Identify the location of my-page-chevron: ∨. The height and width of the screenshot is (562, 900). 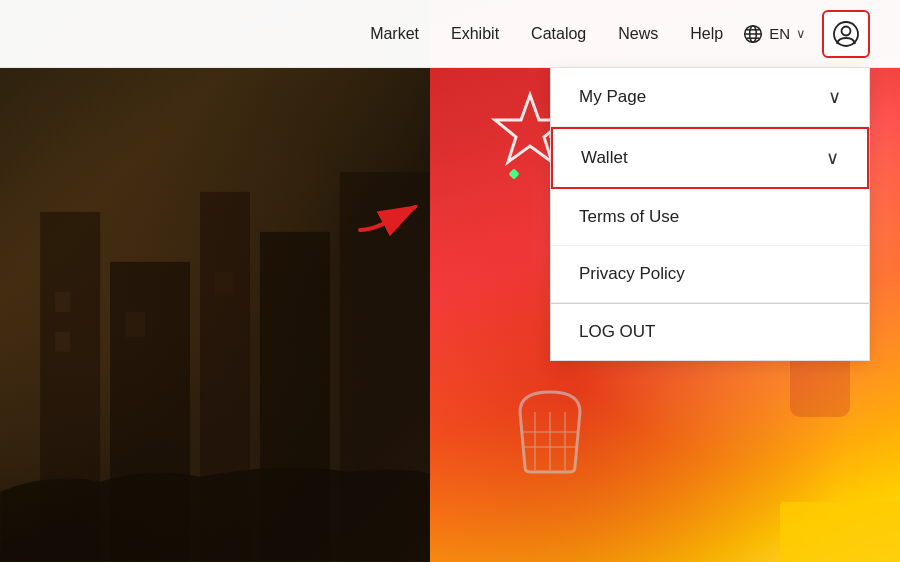
(834, 97).